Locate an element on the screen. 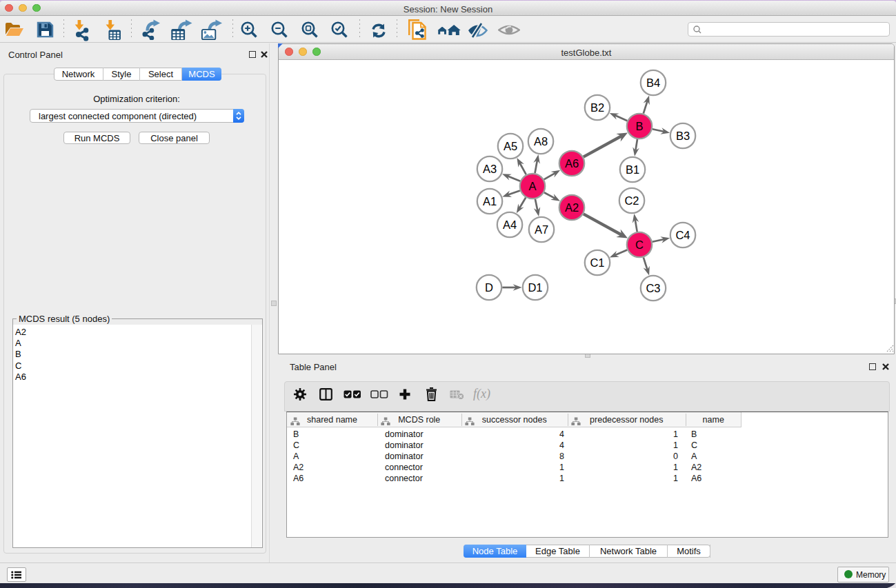 The width and height of the screenshot is (896, 588). svg-text: A3 is located at coordinates (490, 169).